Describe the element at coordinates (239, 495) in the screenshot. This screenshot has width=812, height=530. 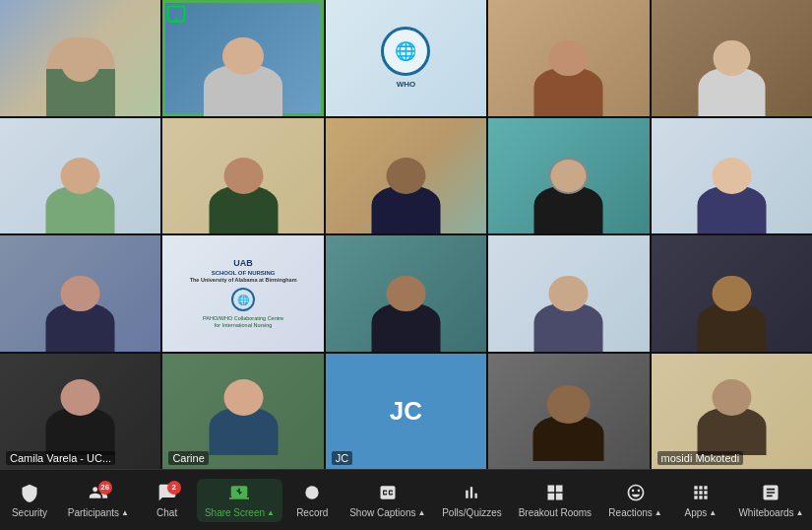
I see `share-screen-icon` at that location.